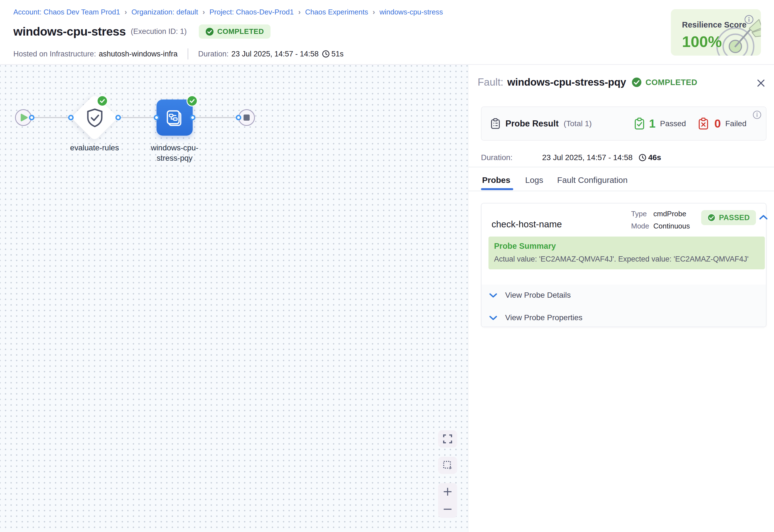 This screenshot has width=774, height=532. Describe the element at coordinates (447, 465) in the screenshot. I see `selection-tool-button` at that location.